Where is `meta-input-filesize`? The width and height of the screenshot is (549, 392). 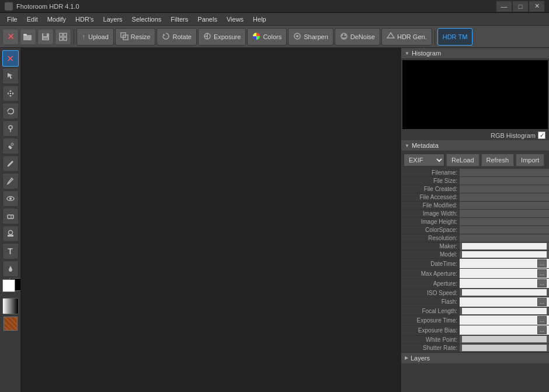
meta-input-filesize is located at coordinates (505, 181).